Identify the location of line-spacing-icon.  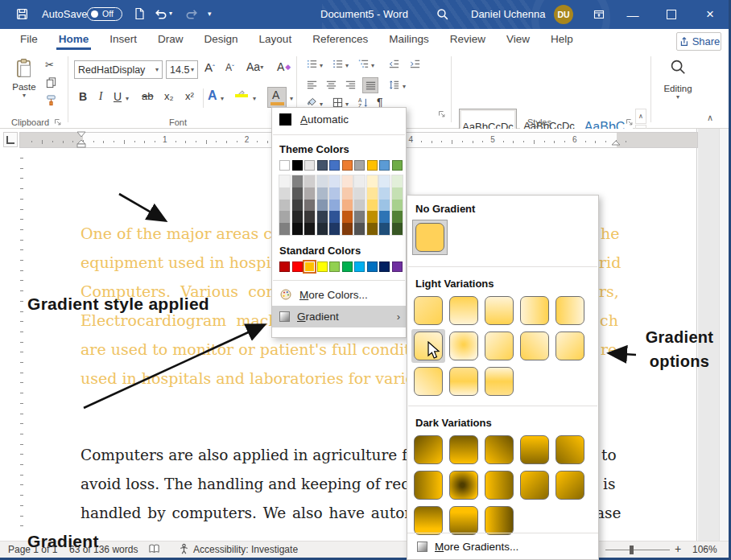
(394, 85).